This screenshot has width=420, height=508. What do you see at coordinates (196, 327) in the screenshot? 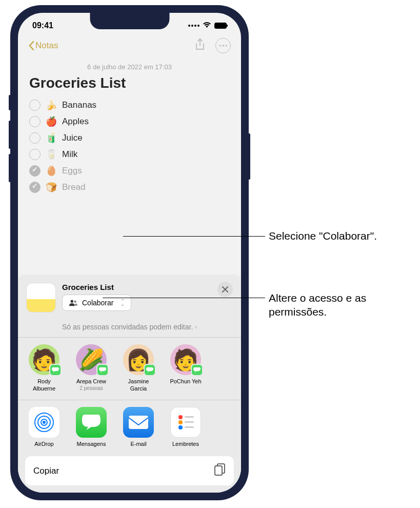
I see `chevron-right-icon: ›` at bounding box center [196, 327].